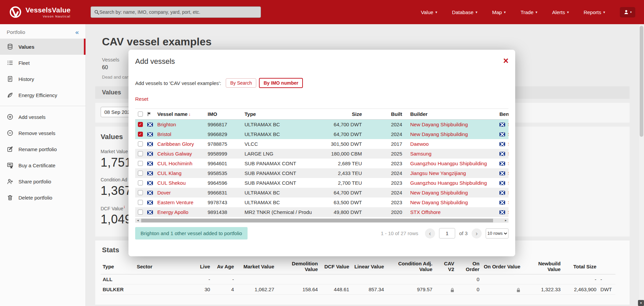 The height and width of the screenshot is (306, 644). Describe the element at coordinates (173, 212) in the screenshot. I see `vessel-name-link: Energy Apollo` at that location.